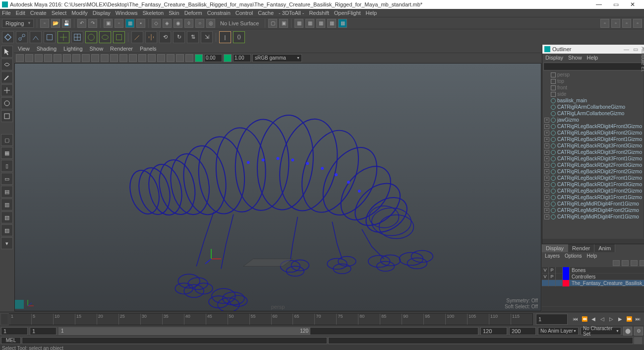  Describe the element at coordinates (7, 179) in the screenshot. I see `layout-two-h-icon: ▭` at that location.